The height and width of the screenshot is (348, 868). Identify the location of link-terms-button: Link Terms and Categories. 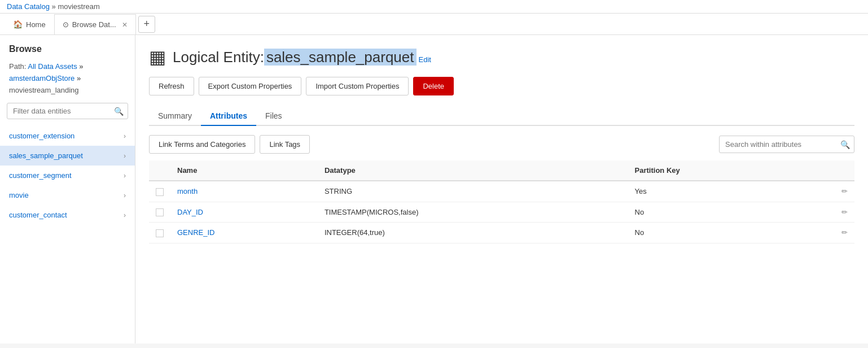
(202, 145).